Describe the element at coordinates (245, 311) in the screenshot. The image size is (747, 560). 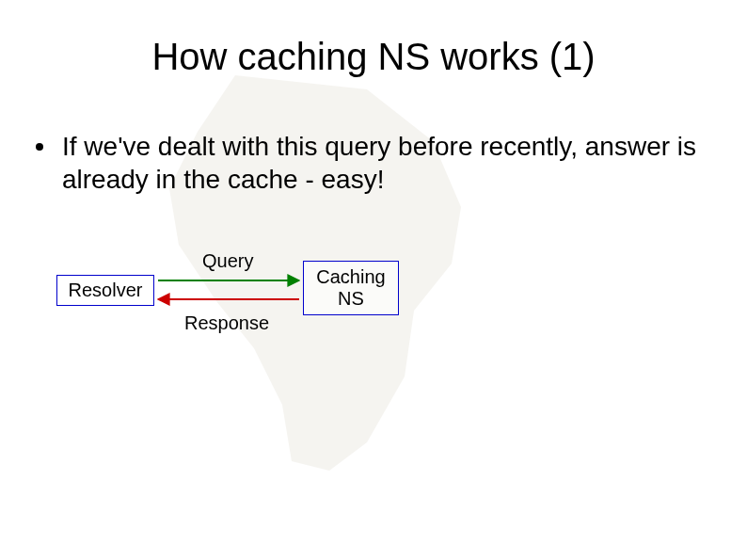
I see `caching-diagram: Resolver CachingNS Query Response` at that location.